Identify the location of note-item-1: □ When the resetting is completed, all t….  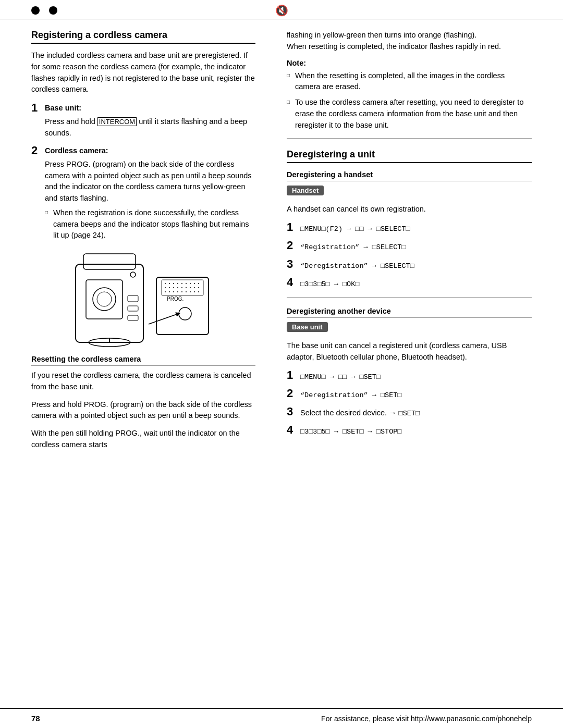
(409, 82).